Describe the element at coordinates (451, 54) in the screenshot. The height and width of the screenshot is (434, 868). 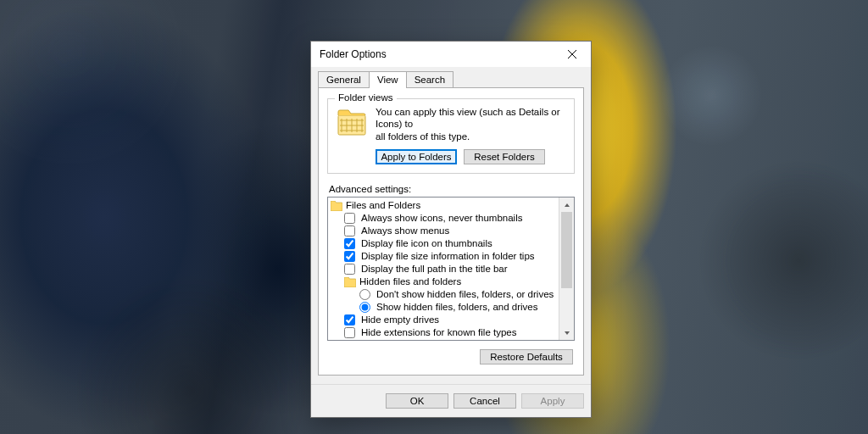
I see `titlebar: Folder Options` at that location.